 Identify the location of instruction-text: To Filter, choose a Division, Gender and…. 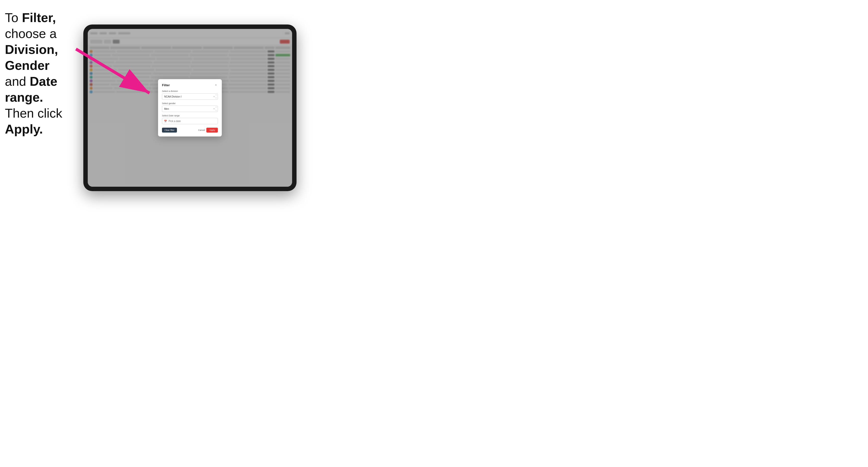
(42, 73).